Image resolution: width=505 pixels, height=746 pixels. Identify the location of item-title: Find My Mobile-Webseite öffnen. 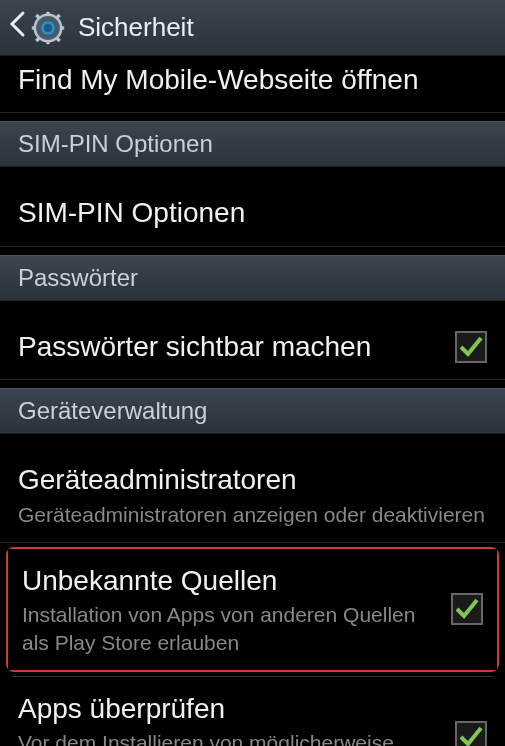
(252, 80).